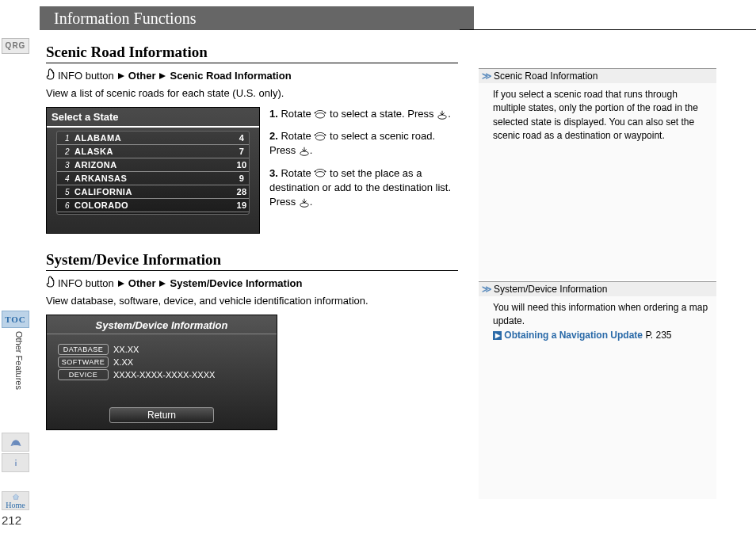 The width and height of the screenshot is (756, 534). Describe the element at coordinates (364, 189) in the screenshot. I see `step-3: 3. Rotate to set the place as a destinat…` at that location.